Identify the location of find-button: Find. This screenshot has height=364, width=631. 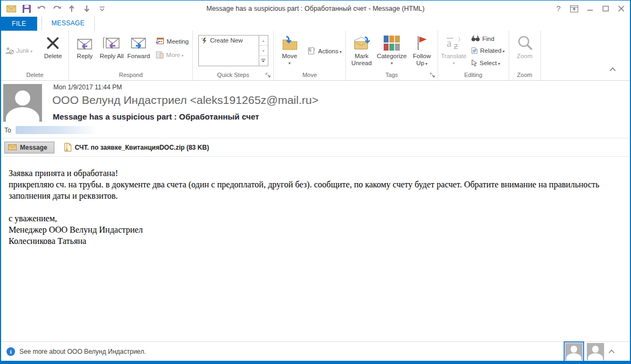
(488, 39).